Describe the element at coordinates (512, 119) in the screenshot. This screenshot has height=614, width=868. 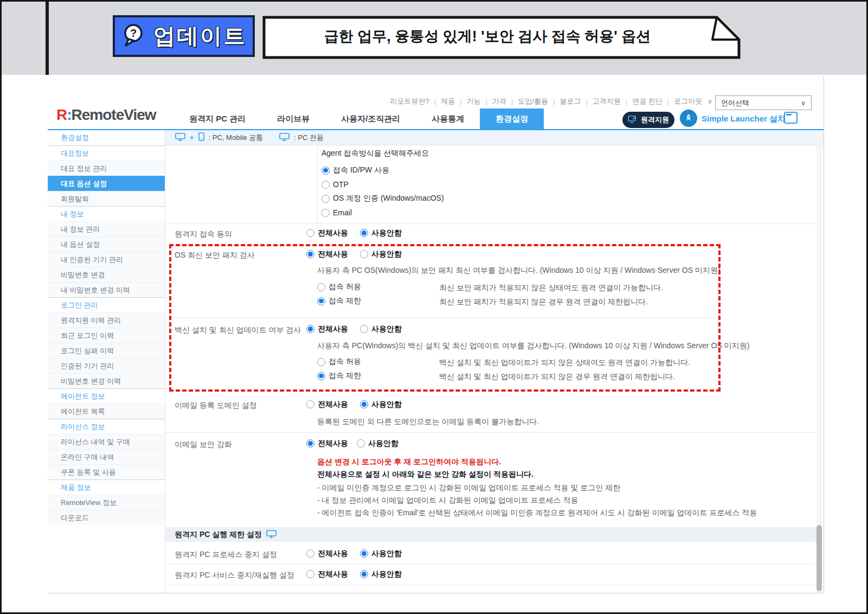
I see `nav-tab: 환경설정` at that location.